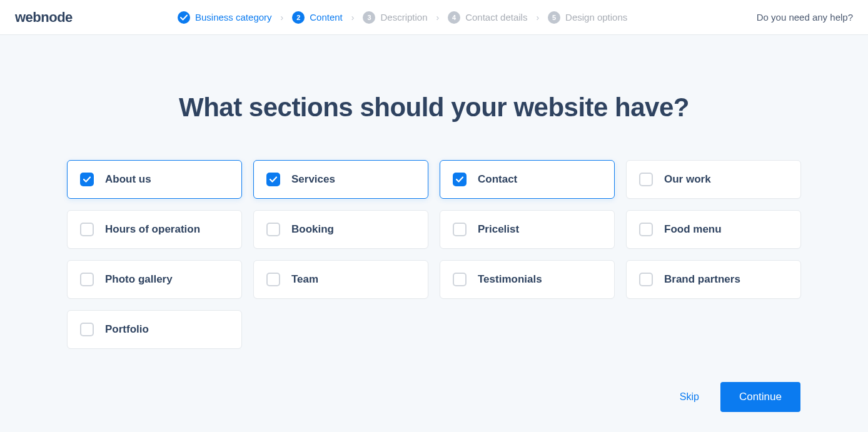  I want to click on page-title: What sections should your website have?, so click(434, 108).